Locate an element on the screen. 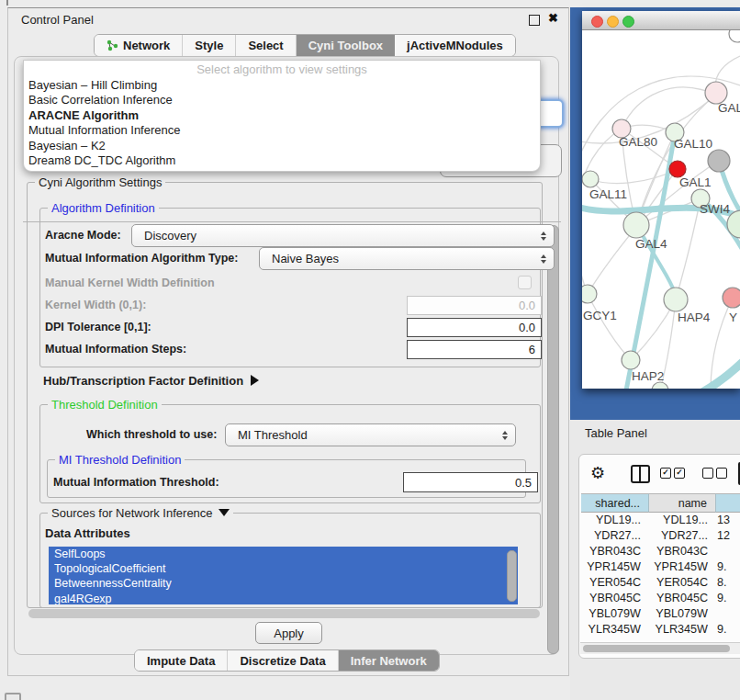 This screenshot has height=700, width=740. vertical-scrollbar-thumb is located at coordinates (553, 439).